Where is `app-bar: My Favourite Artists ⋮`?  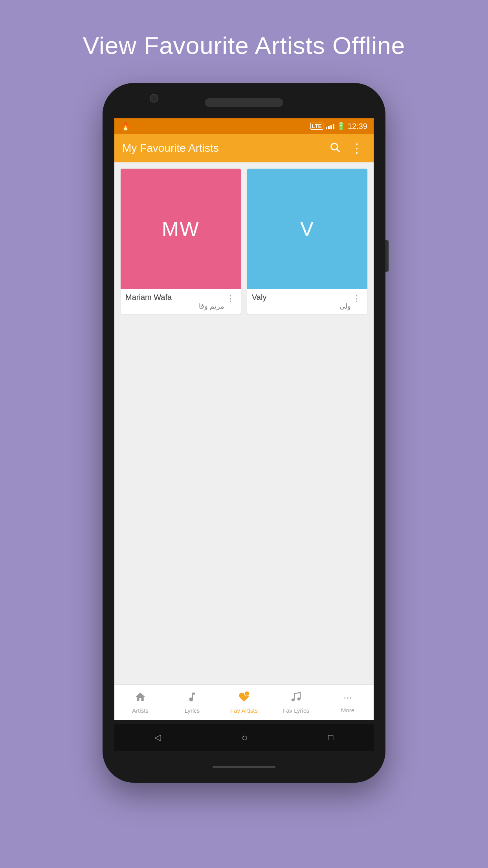
app-bar: My Favourite Artists ⋮ is located at coordinates (244, 148).